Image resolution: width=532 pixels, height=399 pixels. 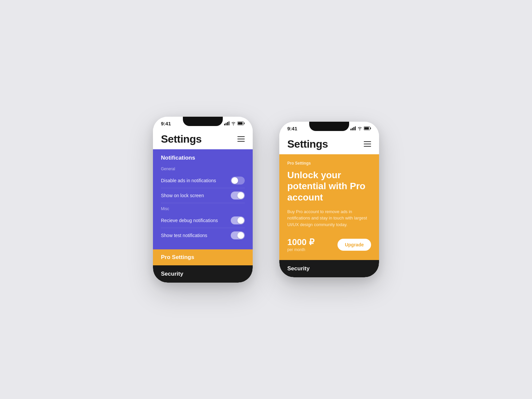 What do you see at coordinates (203, 121) in the screenshot?
I see `notch` at bounding box center [203, 121].